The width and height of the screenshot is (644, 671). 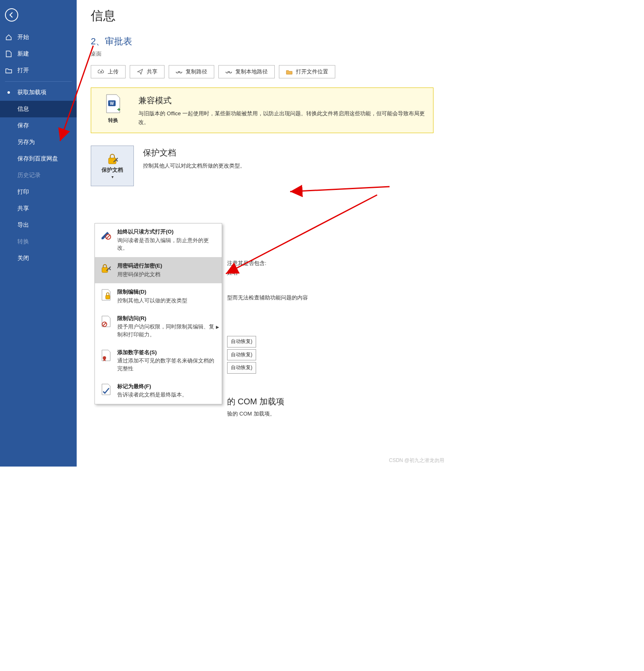 I want to click on pencil-deny-icon, so click(x=106, y=235).